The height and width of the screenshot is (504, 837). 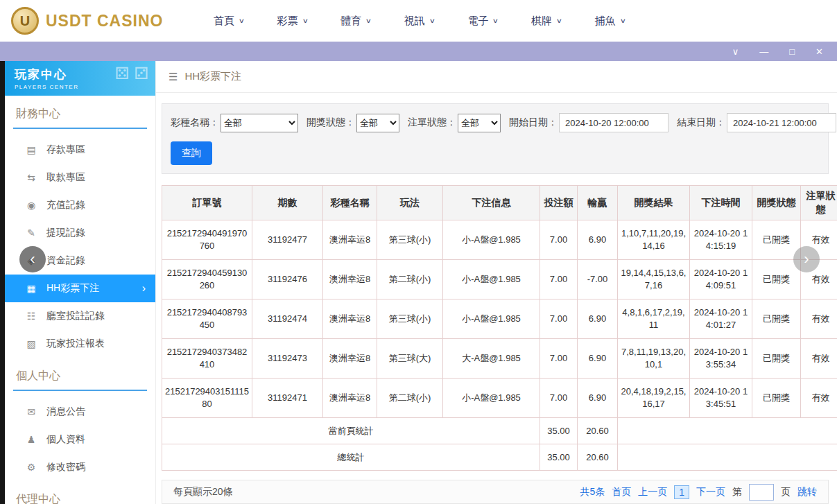 What do you see at coordinates (782, 123) in the screenshot?
I see `end-date-input` at bounding box center [782, 123].